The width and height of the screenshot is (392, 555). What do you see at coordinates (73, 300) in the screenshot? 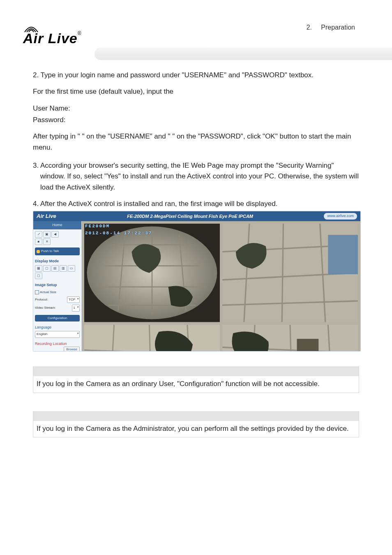
I see `protocol-select: TCP` at bounding box center [73, 300].